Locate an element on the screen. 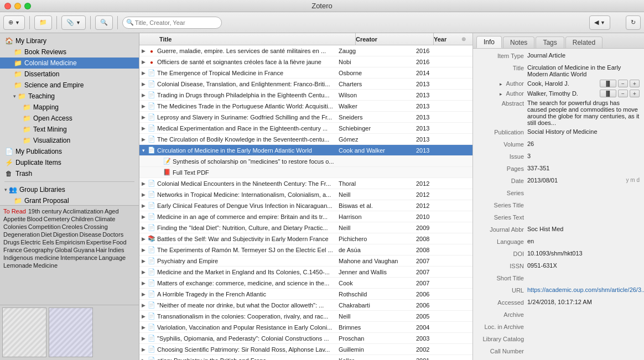 This screenshot has height=360, width=644. tag-medicine: Medicine is located at coordinates (45, 265).